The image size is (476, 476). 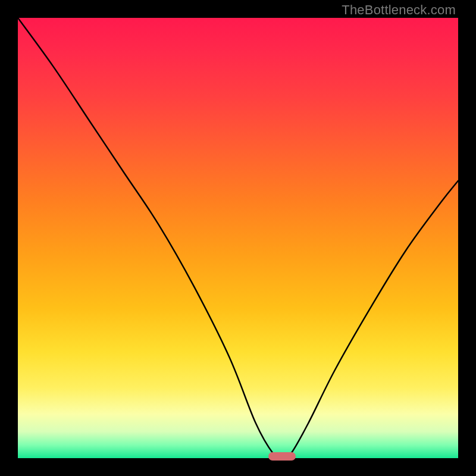 I want to click on watermark-text: TheBottleneck.com, so click(x=399, y=10).